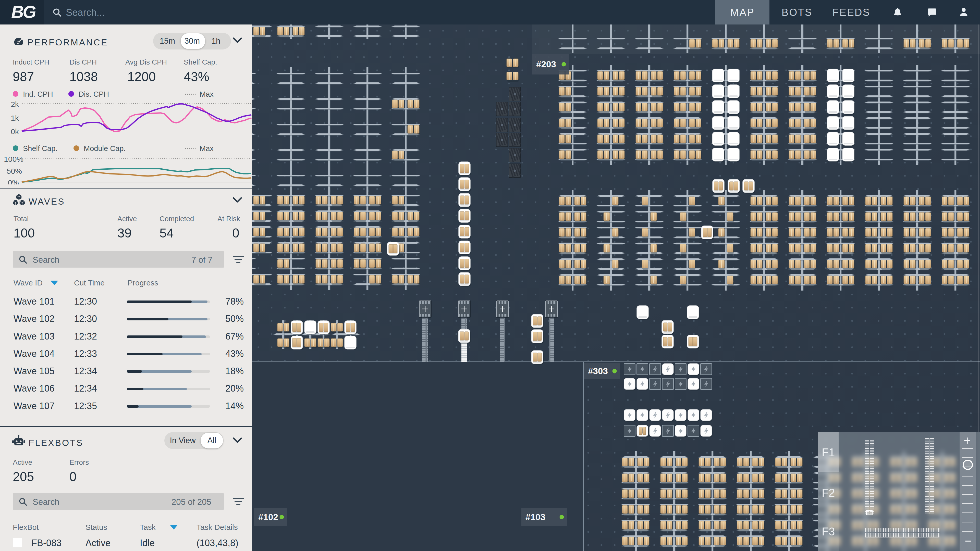  I want to click on svg-text: 0%, so click(14, 181).